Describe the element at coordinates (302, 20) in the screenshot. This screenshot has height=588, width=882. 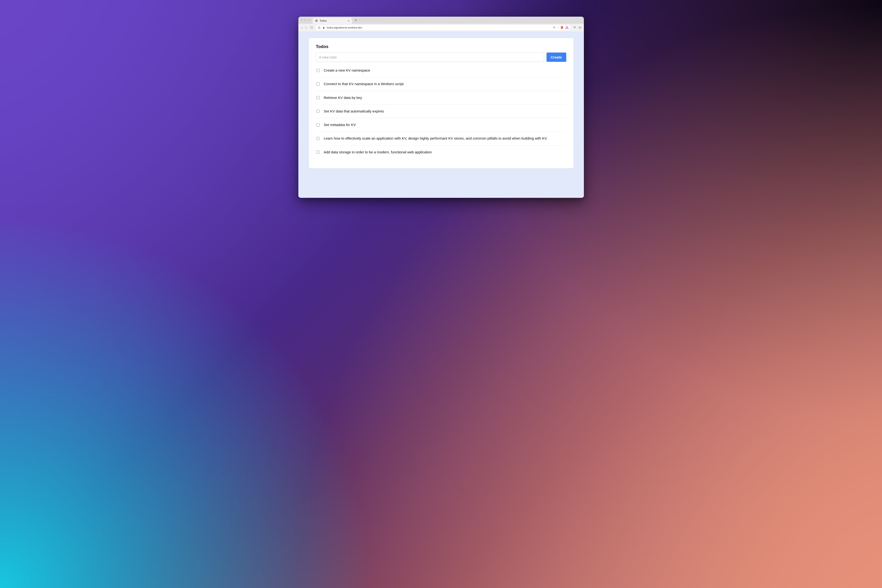
I see `traffic-close` at that location.